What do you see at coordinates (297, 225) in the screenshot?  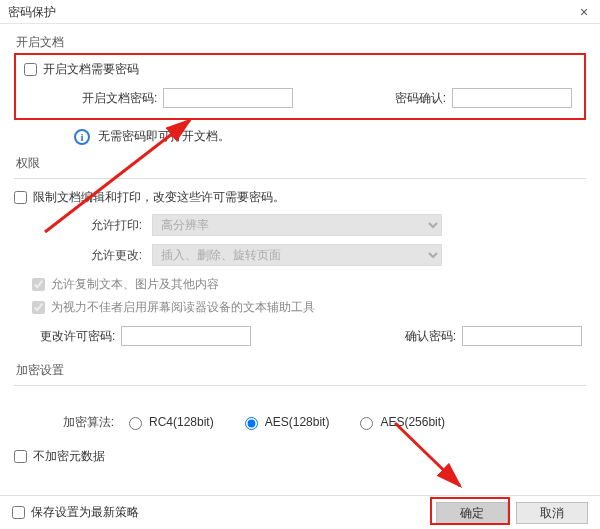 I see `allow-print-select: 高分辨率` at bounding box center [297, 225].